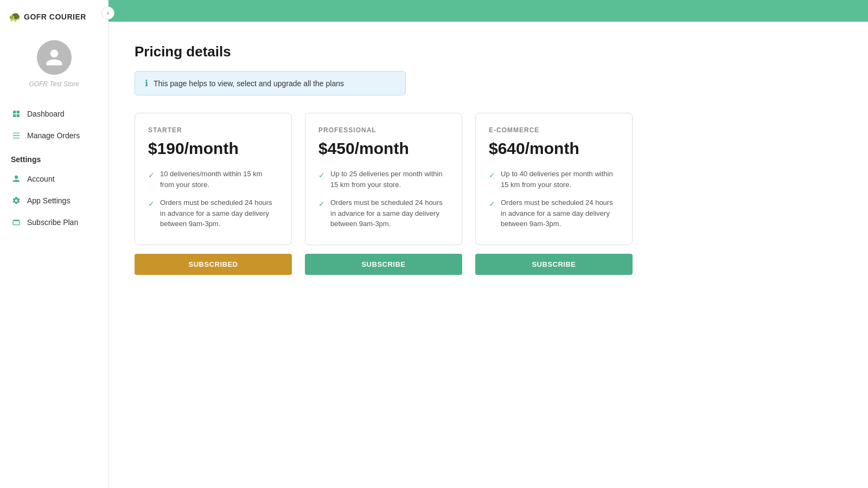  What do you see at coordinates (488, 52) in the screenshot?
I see `page-title: Pricing details` at bounding box center [488, 52].